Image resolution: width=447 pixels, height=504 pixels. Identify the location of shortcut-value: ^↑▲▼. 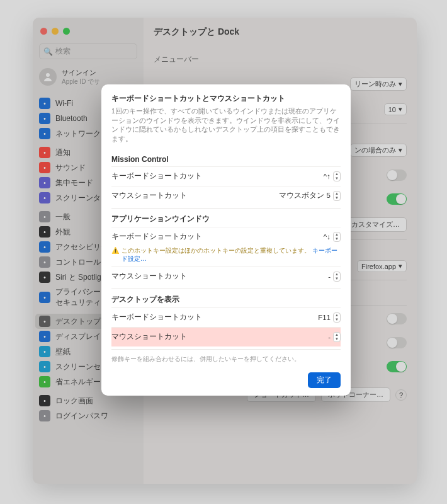
(332, 176).